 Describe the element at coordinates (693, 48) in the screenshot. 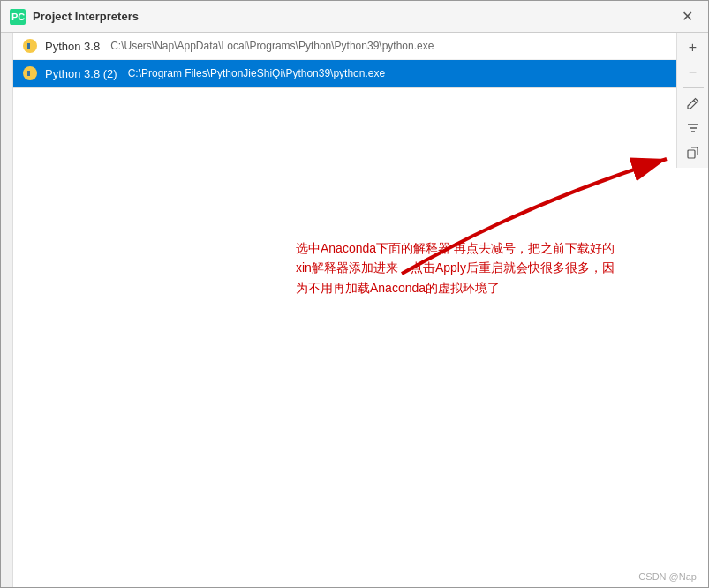

I see `add-interpreter-button: +` at that location.